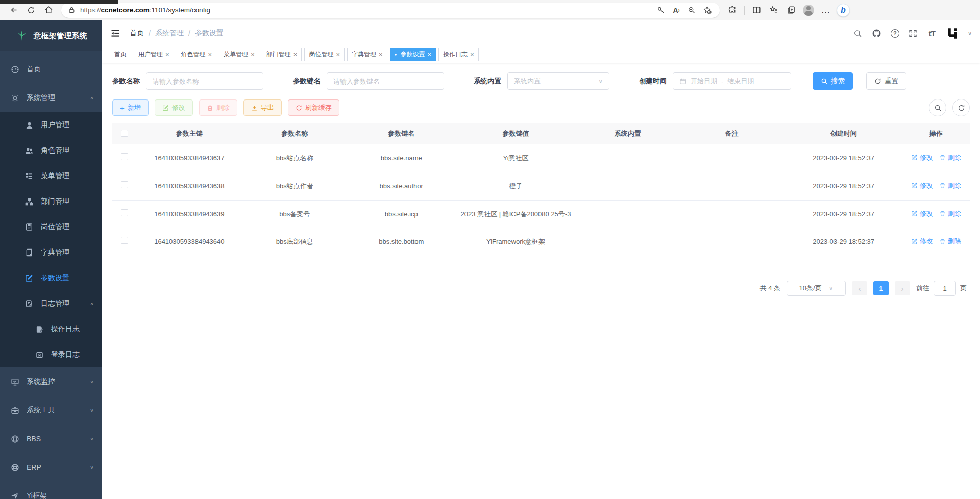  I want to click on top-navbar: 首页 / 系统管理 / 参数设置 ? tT, so click(541, 33).